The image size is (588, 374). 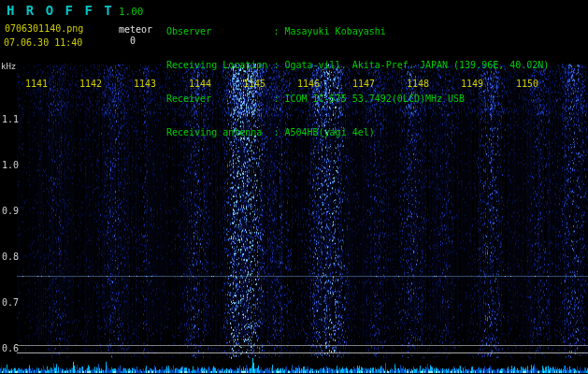 I want to click on x-tick-1149: 1149, so click(x=472, y=84).